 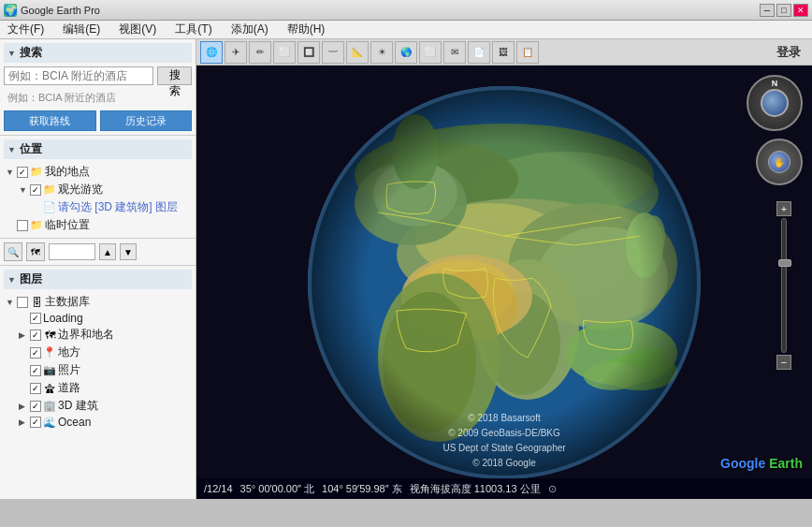 What do you see at coordinates (211, 52) in the screenshot?
I see `toolbar-globe-btn: 🌐` at bounding box center [211, 52].